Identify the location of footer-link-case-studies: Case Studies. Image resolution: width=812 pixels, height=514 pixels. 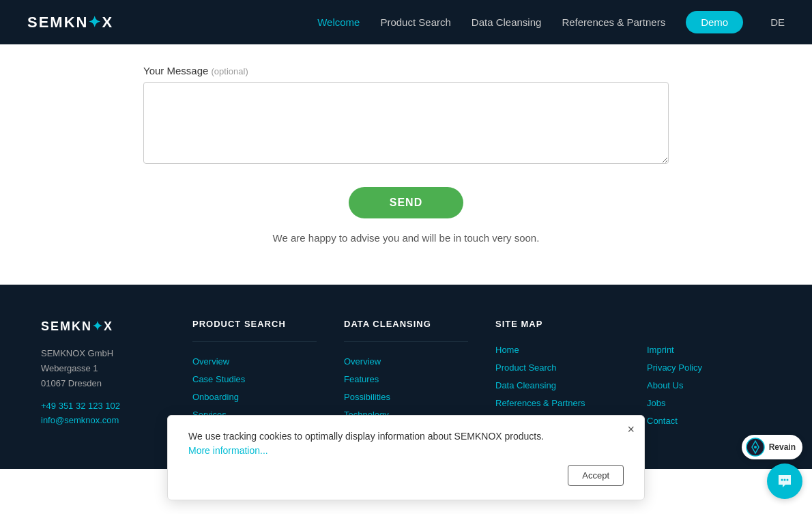
(255, 380).